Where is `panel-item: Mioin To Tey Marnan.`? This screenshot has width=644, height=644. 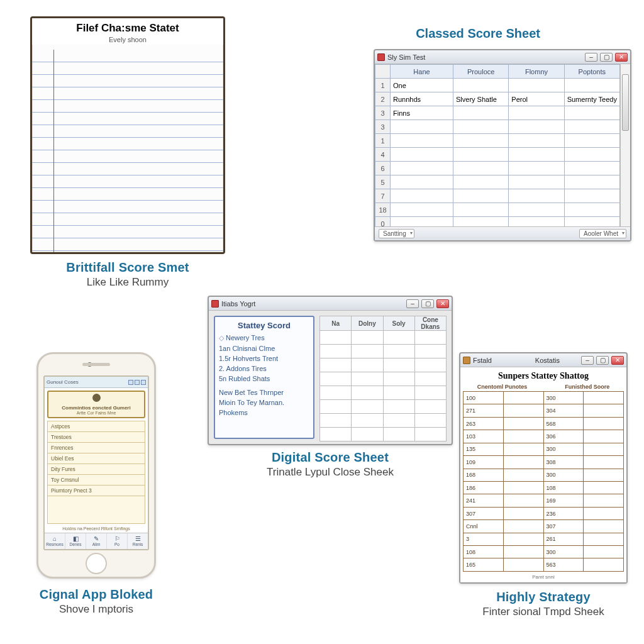
panel-item: Mioin To Tey Marnan. is located at coordinates (264, 402).